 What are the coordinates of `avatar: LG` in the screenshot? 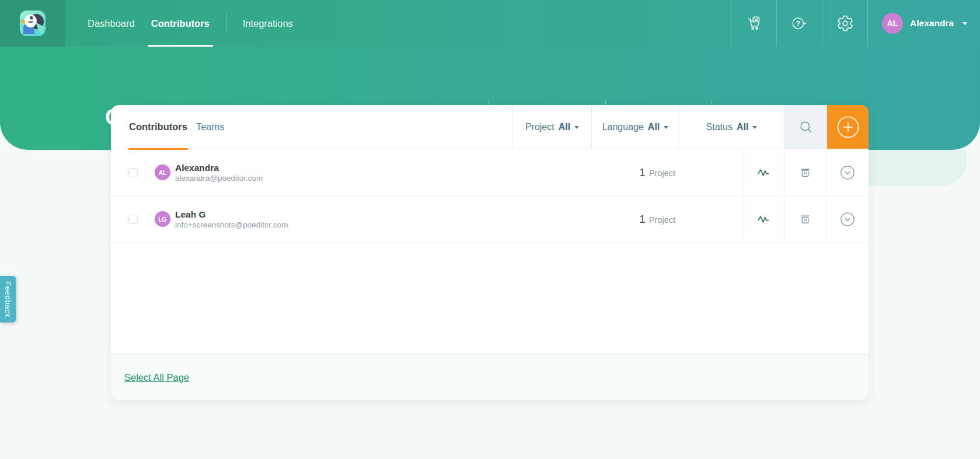 It's located at (162, 219).